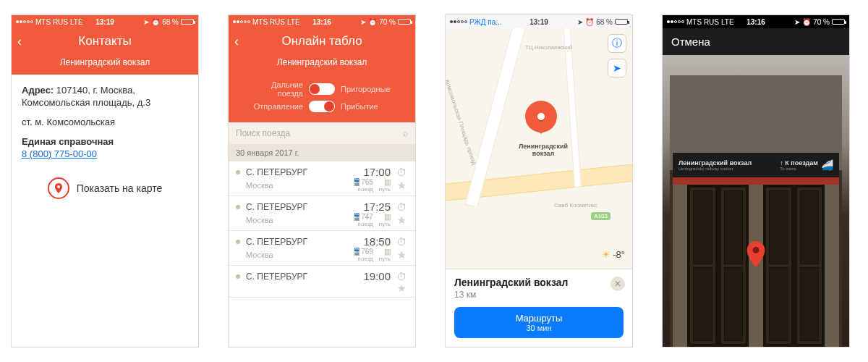 This screenshot has width=868, height=362. I want to click on train-row: С. ПЕТЕРБУРГ17:00⏱Москва🚆765поезд▥путь★, so click(322, 179).